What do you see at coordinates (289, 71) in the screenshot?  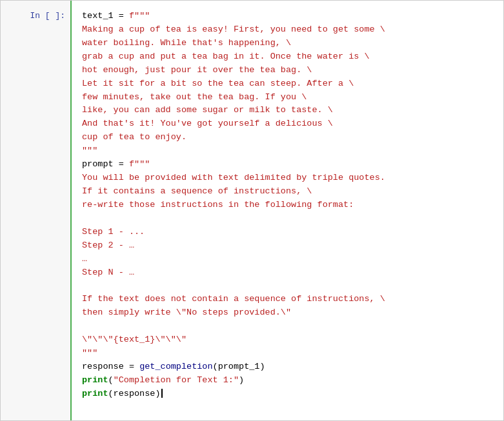 I see `code-line: hot enough, just pour it over the tea ba…` at bounding box center [289, 71].